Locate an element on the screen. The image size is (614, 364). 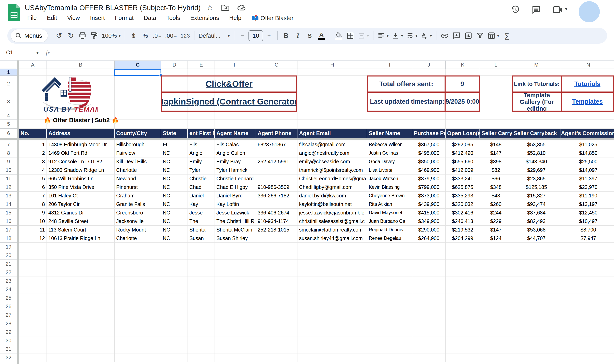
cell-I31 is located at coordinates (390, 349).